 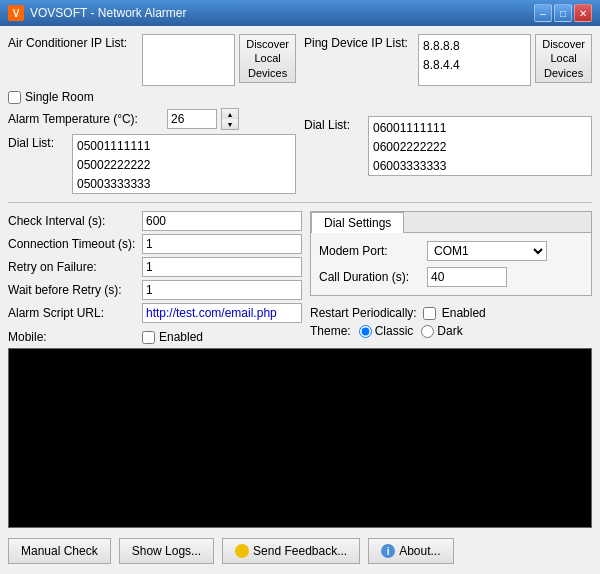 What do you see at coordinates (430, 314) in the screenshot?
I see `restart-enabled-checkbox` at bounding box center [430, 314].